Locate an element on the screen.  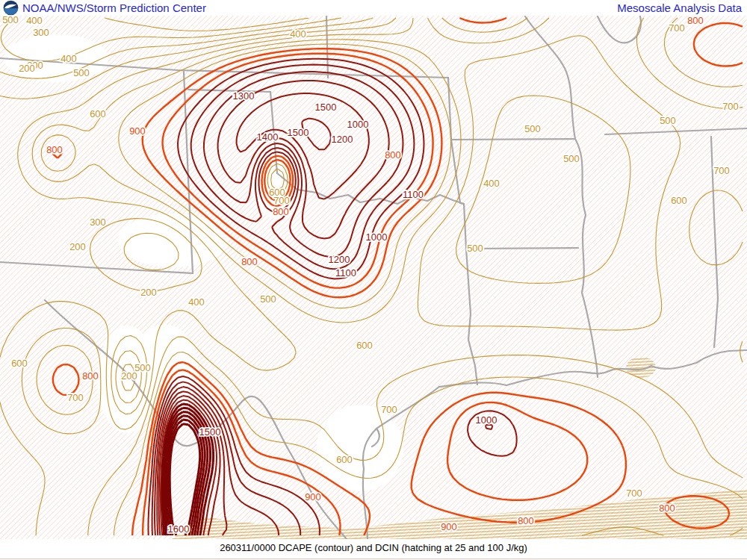
contour-label-1400: 1400 is located at coordinates (267, 137).